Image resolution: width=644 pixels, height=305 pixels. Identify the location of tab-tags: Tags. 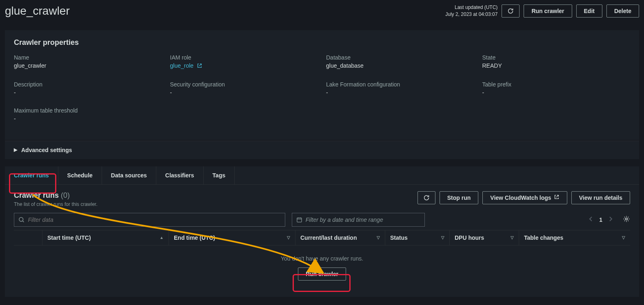
(220, 175).